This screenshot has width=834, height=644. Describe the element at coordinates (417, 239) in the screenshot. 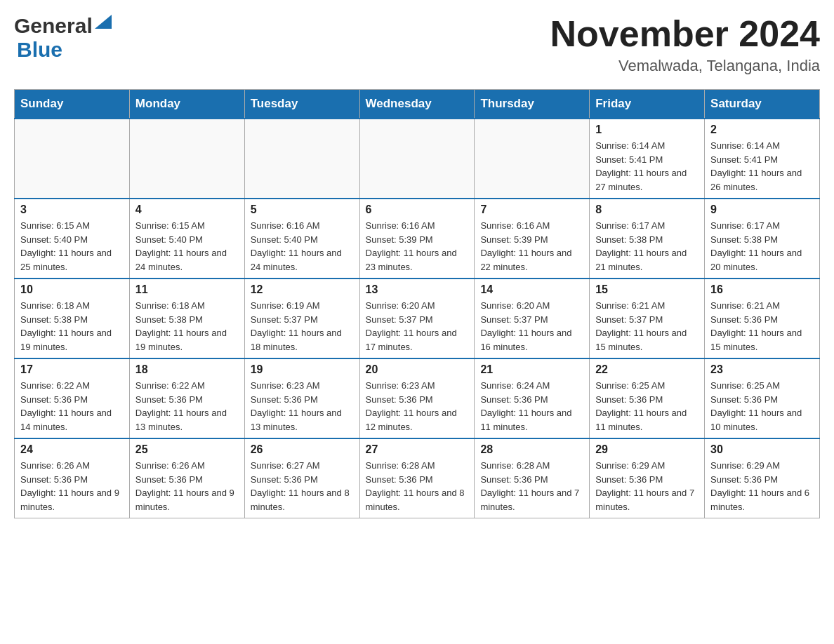

I see `calendar-week-row: 3Sunrise: 6:15 AMSunset: 5:40 PMDaylight…` at that location.